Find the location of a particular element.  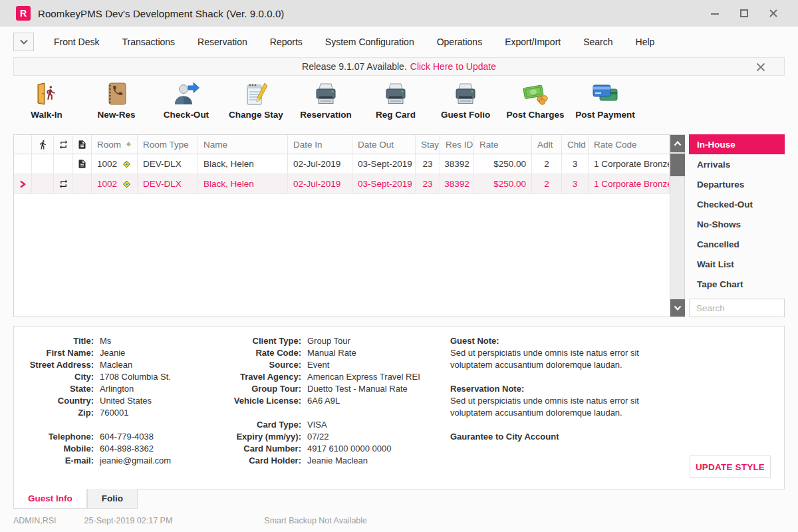

sidebar-item-departures: Departures is located at coordinates (737, 184).